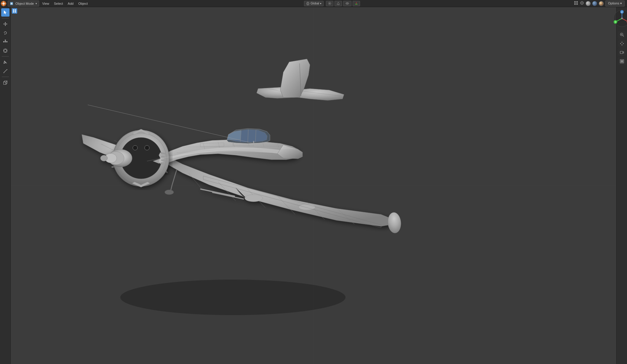 This screenshot has height=364, width=627. Describe the element at coordinates (5, 42) in the screenshot. I see `scale-tool-button` at that location.